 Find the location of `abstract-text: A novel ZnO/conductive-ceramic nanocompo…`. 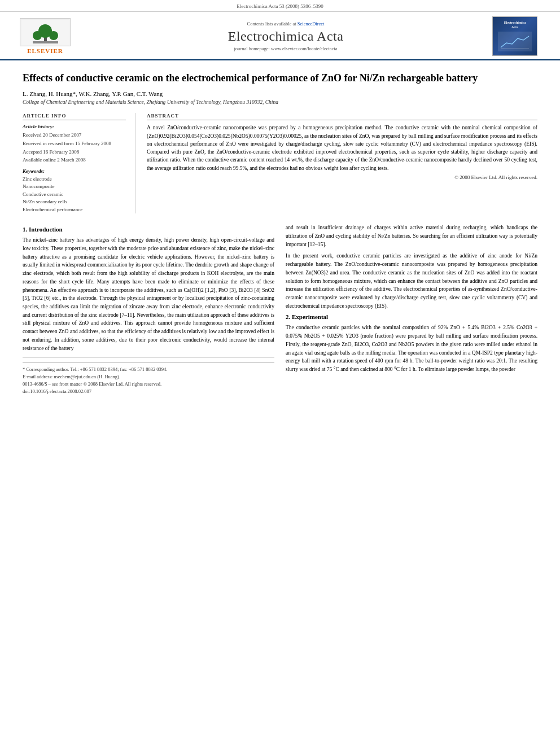

abstract-text: A novel ZnO/conductive-ceramic nanocompo… is located at coordinates (342, 148).